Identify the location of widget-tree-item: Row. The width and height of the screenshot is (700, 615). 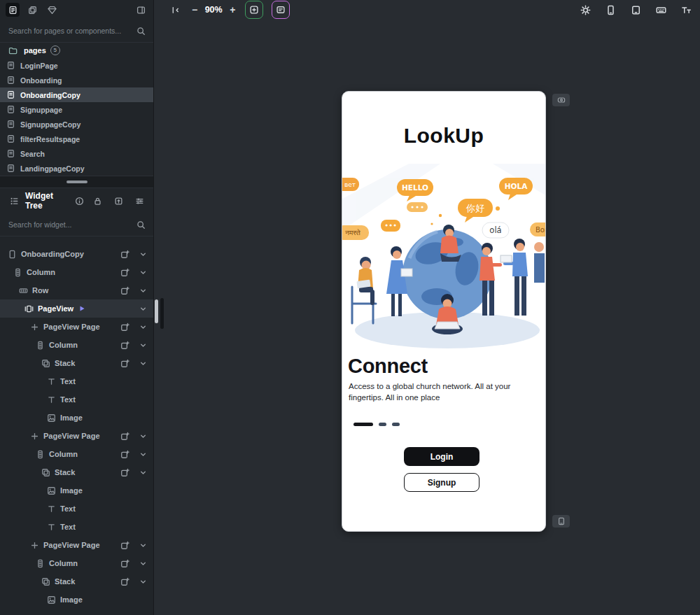
(77, 290).